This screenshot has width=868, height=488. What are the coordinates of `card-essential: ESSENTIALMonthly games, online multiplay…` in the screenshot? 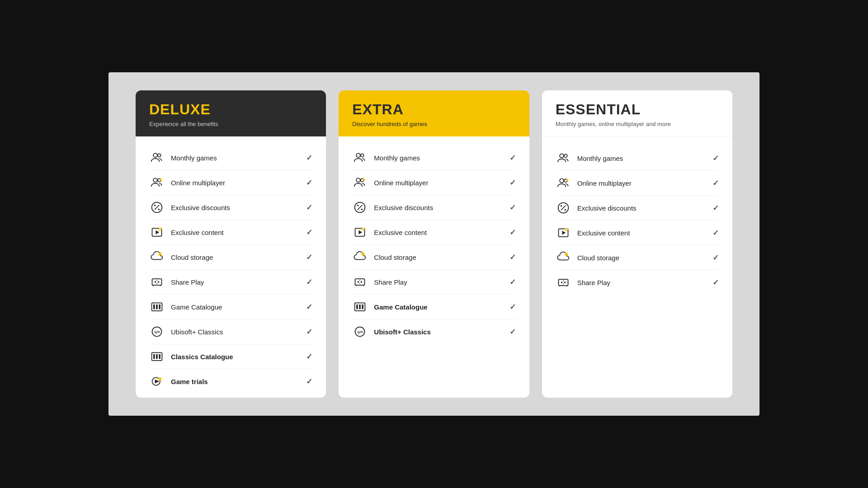 It's located at (637, 244).